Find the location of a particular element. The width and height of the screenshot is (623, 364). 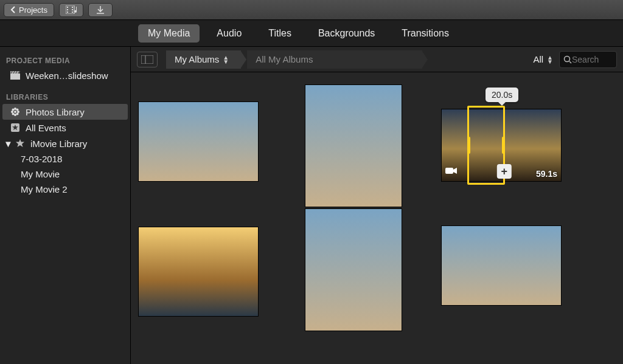

tab-backgrounds: Backgrounds is located at coordinates (347, 33).